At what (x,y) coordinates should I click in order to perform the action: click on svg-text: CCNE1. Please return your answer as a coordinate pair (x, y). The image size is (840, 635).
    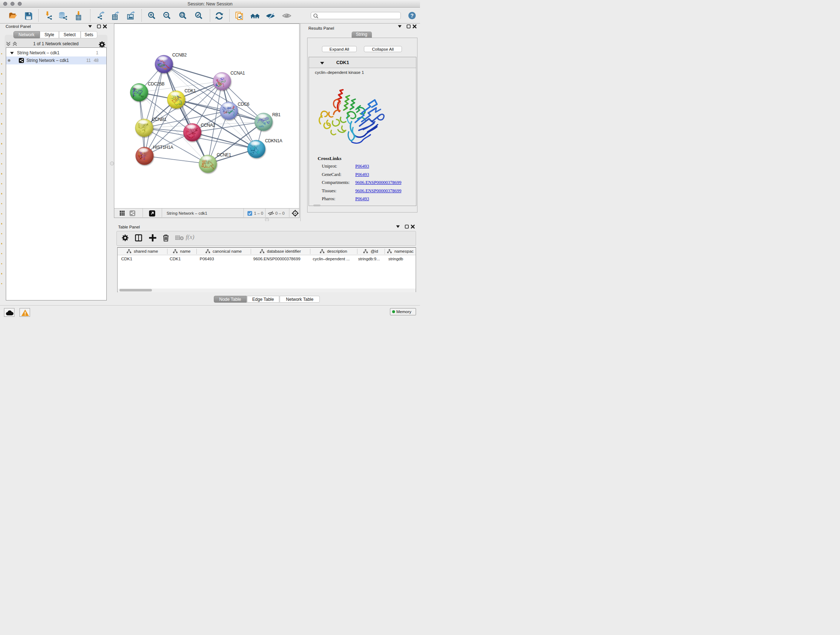
    Looking at the image, I should click on (224, 155).